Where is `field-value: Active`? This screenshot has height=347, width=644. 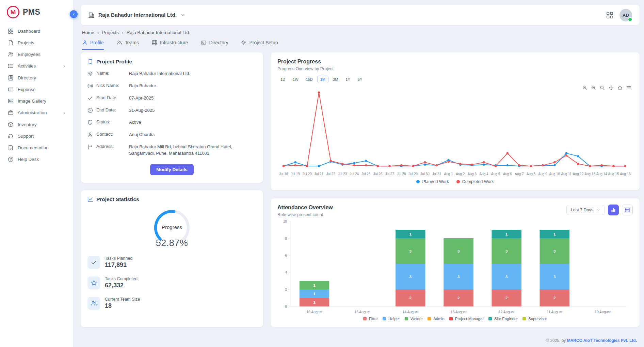 field-value: Active is located at coordinates (135, 123).